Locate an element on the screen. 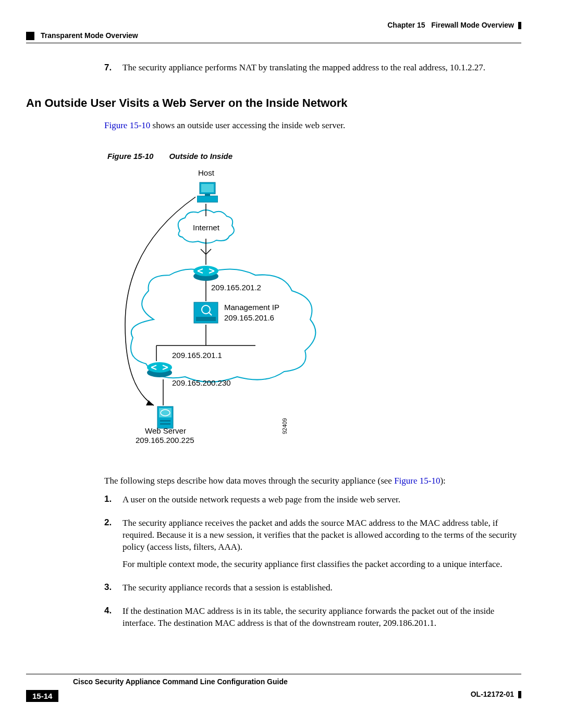 This screenshot has height=728, width=563. steps-intro: The following steps describe how data mo… is located at coordinates (313, 481).